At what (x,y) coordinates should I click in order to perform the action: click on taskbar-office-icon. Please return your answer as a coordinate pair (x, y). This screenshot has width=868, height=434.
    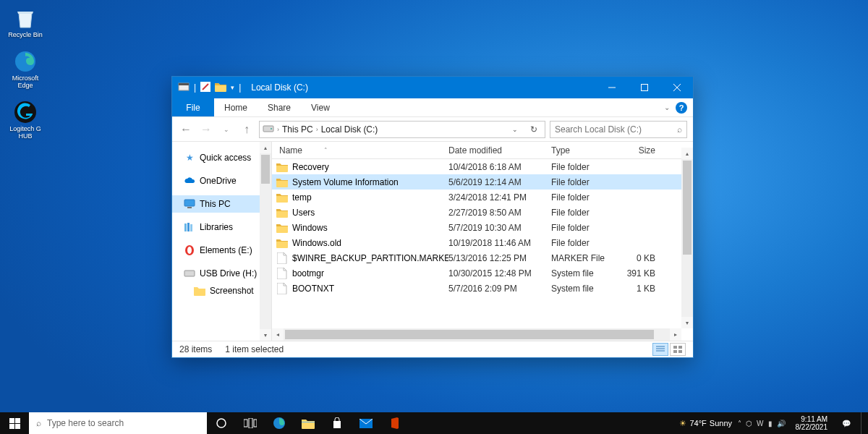
    Looking at the image, I should click on (395, 423).